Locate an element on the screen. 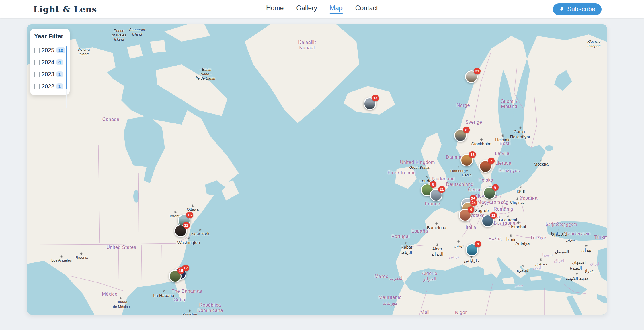  nav-map: Map is located at coordinates (336, 9).